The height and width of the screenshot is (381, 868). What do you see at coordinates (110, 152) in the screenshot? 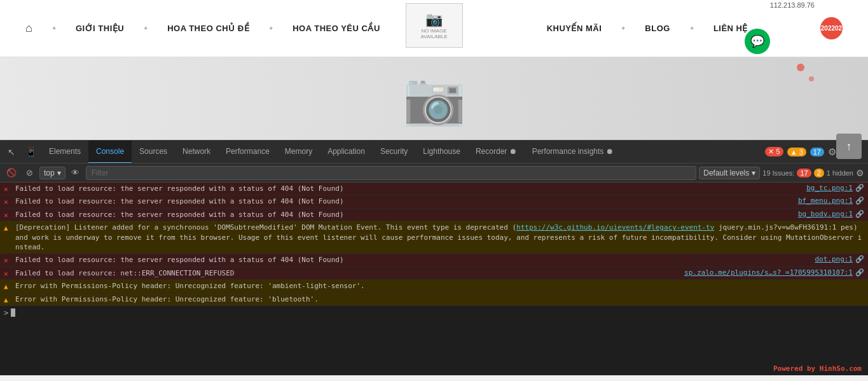
I see `tab-console: Console` at bounding box center [110, 152].